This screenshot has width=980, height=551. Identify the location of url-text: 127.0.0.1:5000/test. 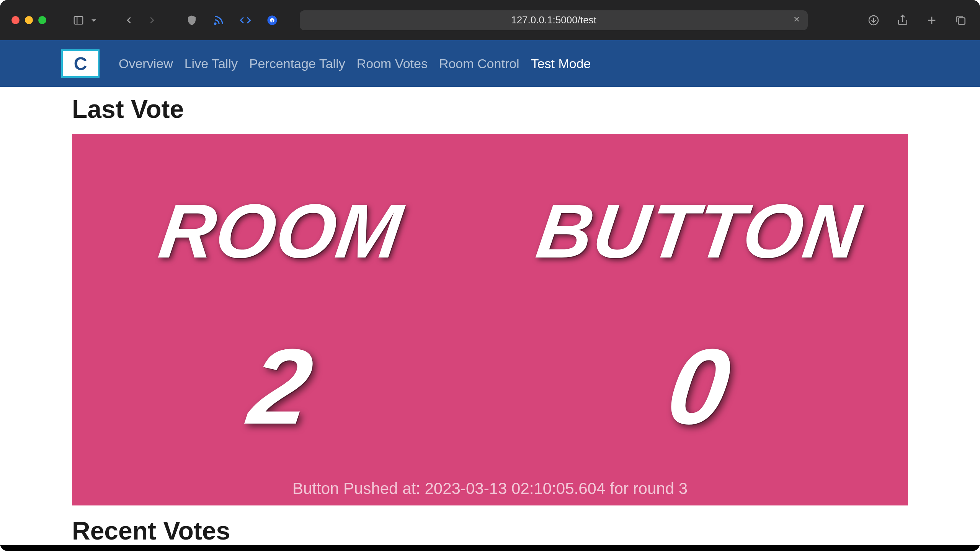
(554, 20).